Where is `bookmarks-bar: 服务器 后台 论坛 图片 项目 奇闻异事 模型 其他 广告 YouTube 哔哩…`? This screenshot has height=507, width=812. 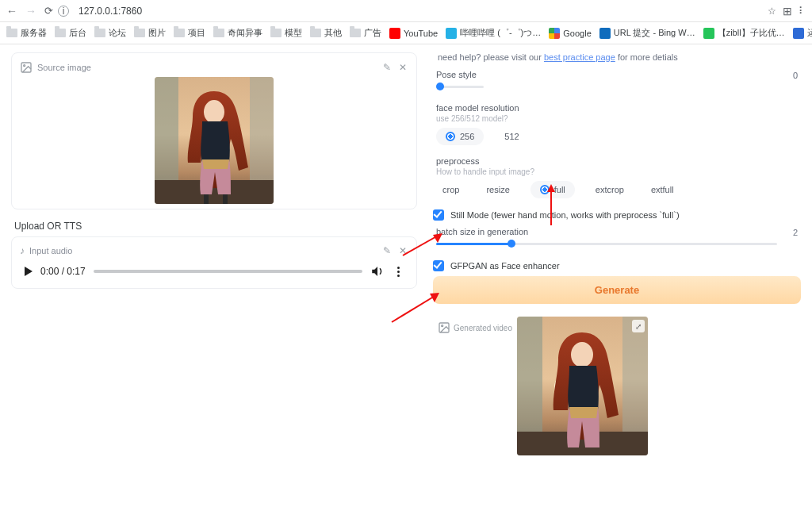
bookmarks-bar: 服务器 后台 论坛 图片 项目 奇闻异事 模型 其他 广告 YouTube 哔哩… is located at coordinates (406, 33).